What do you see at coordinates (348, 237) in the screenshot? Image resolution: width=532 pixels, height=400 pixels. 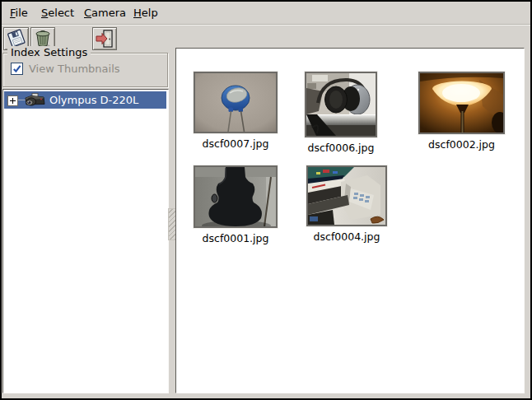 I see `thumbnail-filename: dscf0004.jpg` at bounding box center [348, 237].